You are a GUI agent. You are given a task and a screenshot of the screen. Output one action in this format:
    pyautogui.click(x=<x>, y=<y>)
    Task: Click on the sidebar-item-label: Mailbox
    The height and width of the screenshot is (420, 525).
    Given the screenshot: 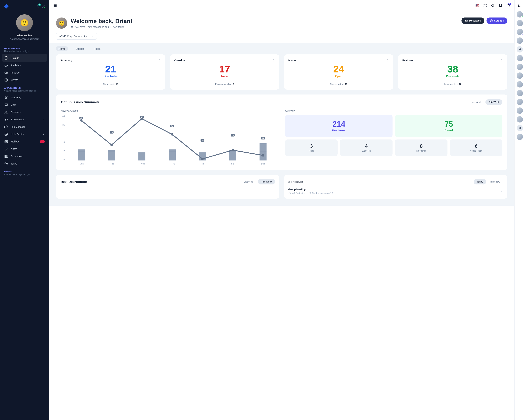 What is the action you would take?
    pyautogui.click(x=25, y=142)
    